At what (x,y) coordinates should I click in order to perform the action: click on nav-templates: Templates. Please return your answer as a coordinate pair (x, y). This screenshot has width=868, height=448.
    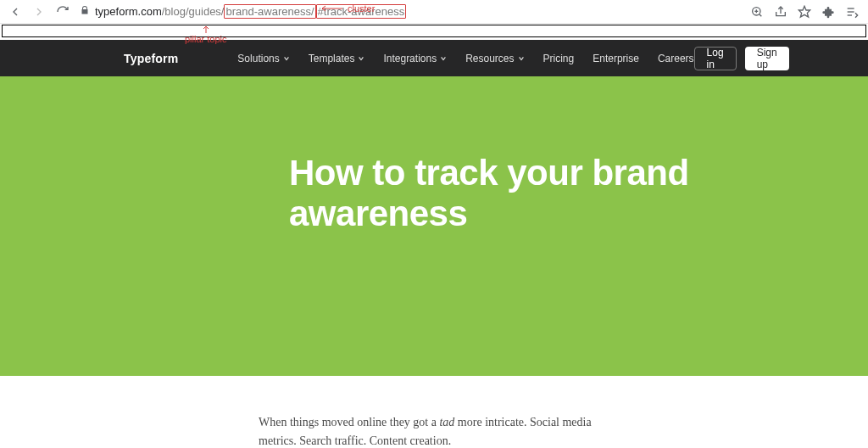
    Looking at the image, I should click on (337, 59).